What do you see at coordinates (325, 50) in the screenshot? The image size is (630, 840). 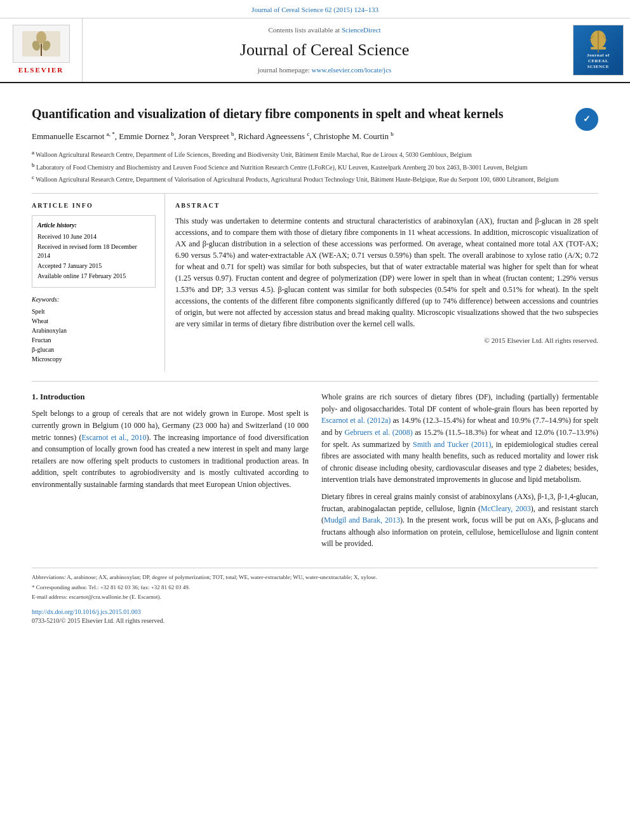 I see `journal-title-area: Contents lists available at ScienceDirec…` at bounding box center [325, 50].